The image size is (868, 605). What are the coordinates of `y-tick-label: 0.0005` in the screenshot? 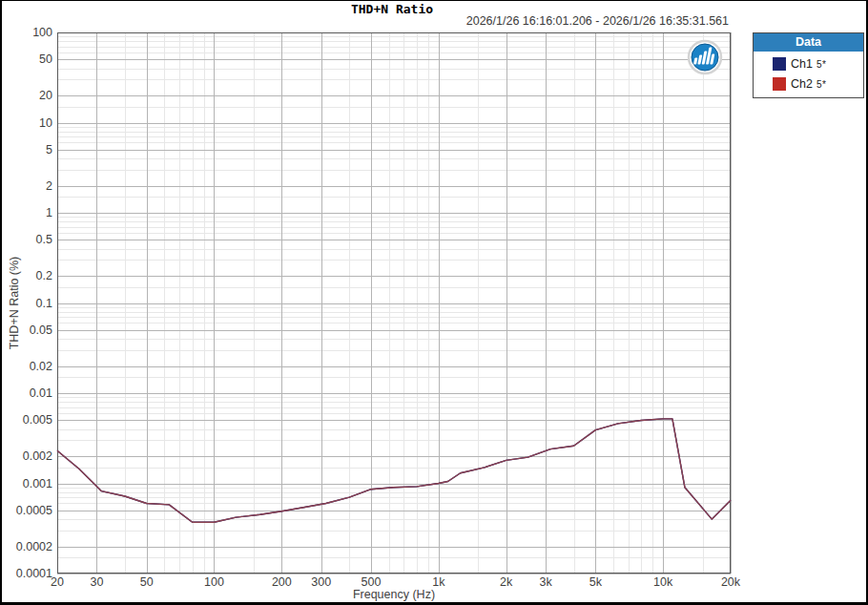 It's located at (34, 511).